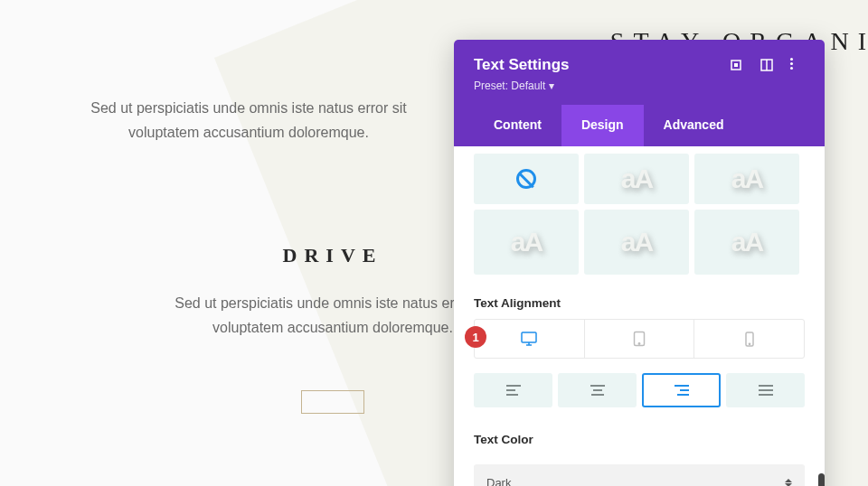 This screenshot has height=486, width=868. What do you see at coordinates (517, 126) in the screenshot?
I see `tab-content: Content` at bounding box center [517, 126].